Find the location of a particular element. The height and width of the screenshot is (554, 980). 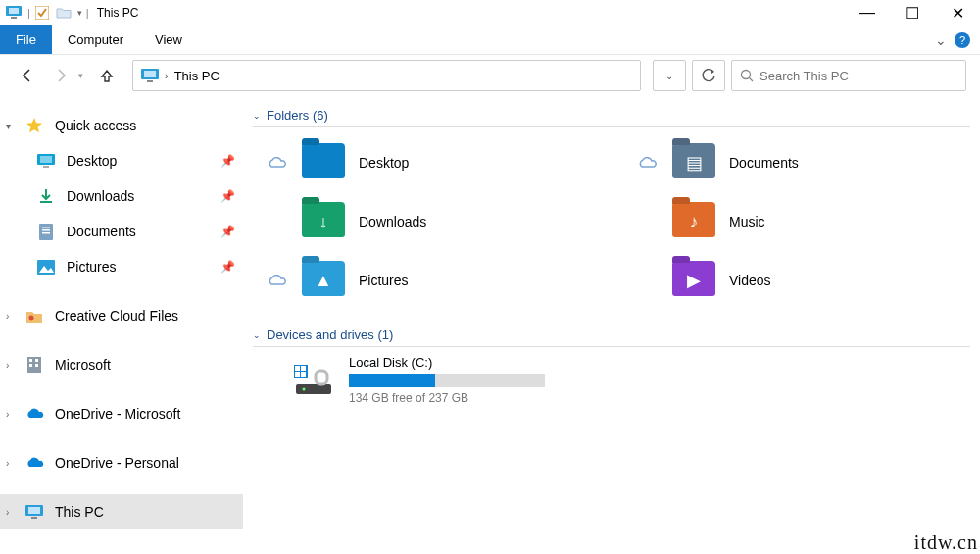

search-box is located at coordinates (849, 76).